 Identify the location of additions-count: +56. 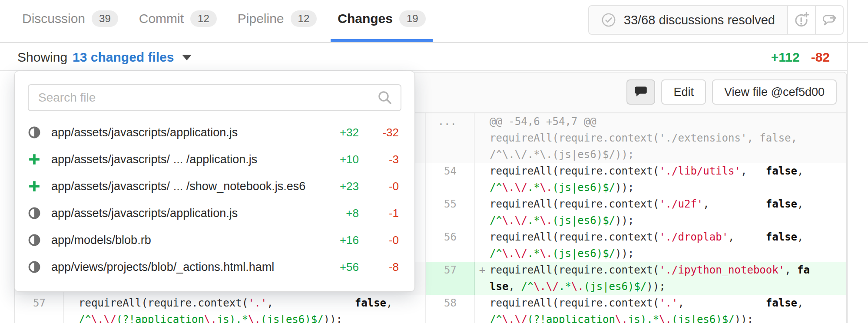
(339, 267).